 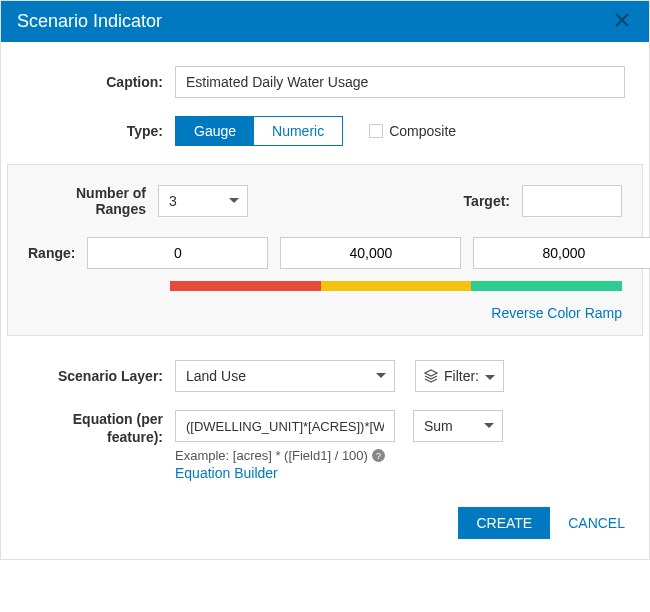 What do you see at coordinates (93, 201) in the screenshot?
I see `num-ranges-label: Number of Ranges` at bounding box center [93, 201].